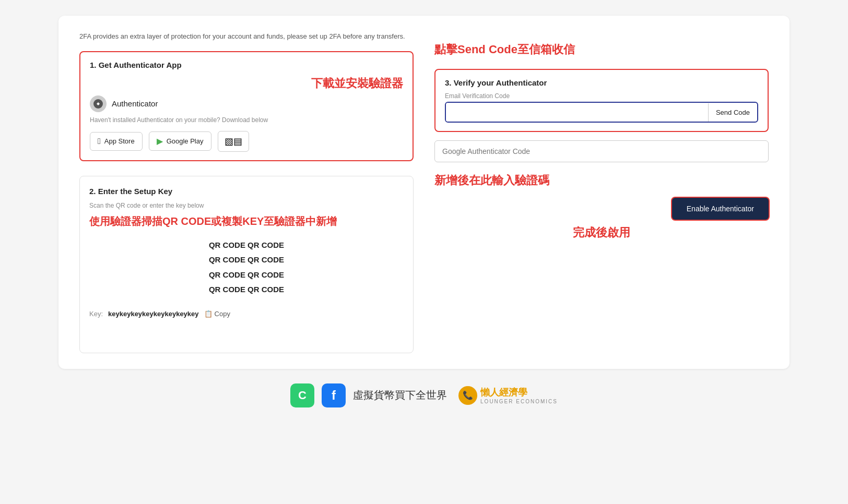 The width and height of the screenshot is (848, 504). What do you see at coordinates (160, 141) in the screenshot?
I see `google-play-icon: ▶` at bounding box center [160, 141].